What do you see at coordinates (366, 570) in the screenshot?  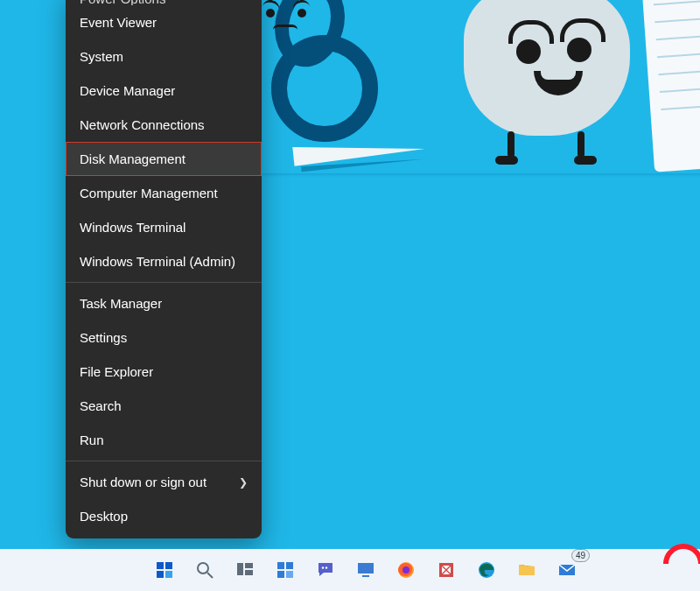 I see `monitor-app` at bounding box center [366, 570].